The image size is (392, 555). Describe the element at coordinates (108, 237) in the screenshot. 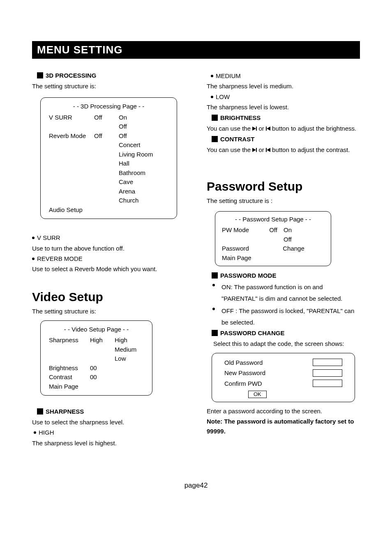

I see `bullet-vsurr: V SURR` at that location.